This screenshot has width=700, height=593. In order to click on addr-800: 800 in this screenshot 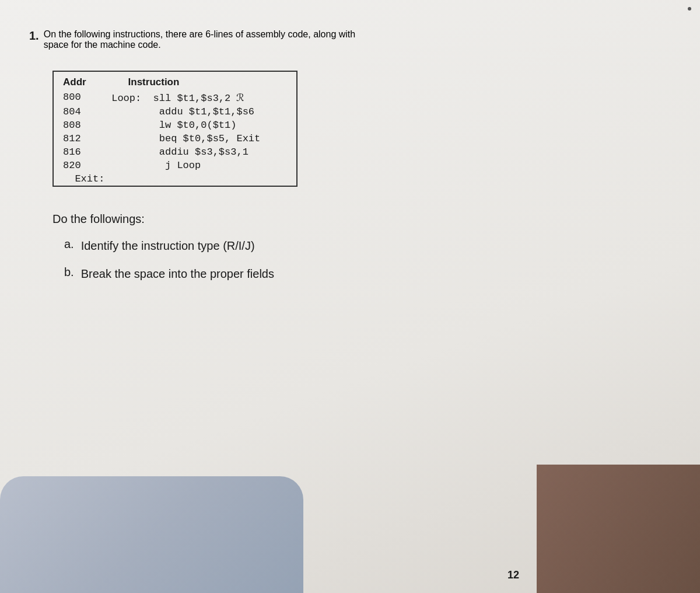, I will do `click(78, 98)`.